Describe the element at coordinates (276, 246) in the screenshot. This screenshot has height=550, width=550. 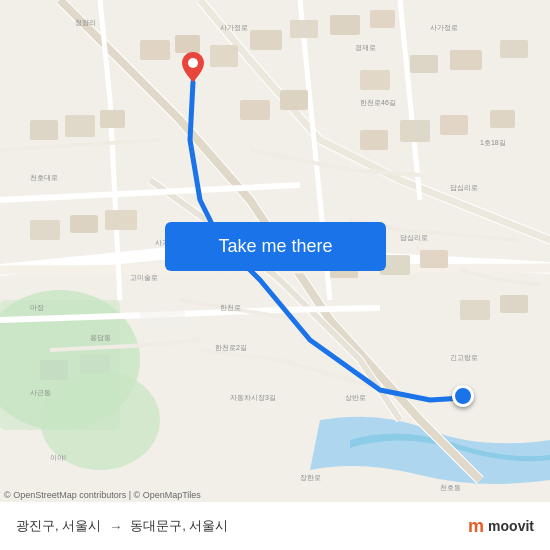
I see `take-me-there-button: Take me there` at that location.